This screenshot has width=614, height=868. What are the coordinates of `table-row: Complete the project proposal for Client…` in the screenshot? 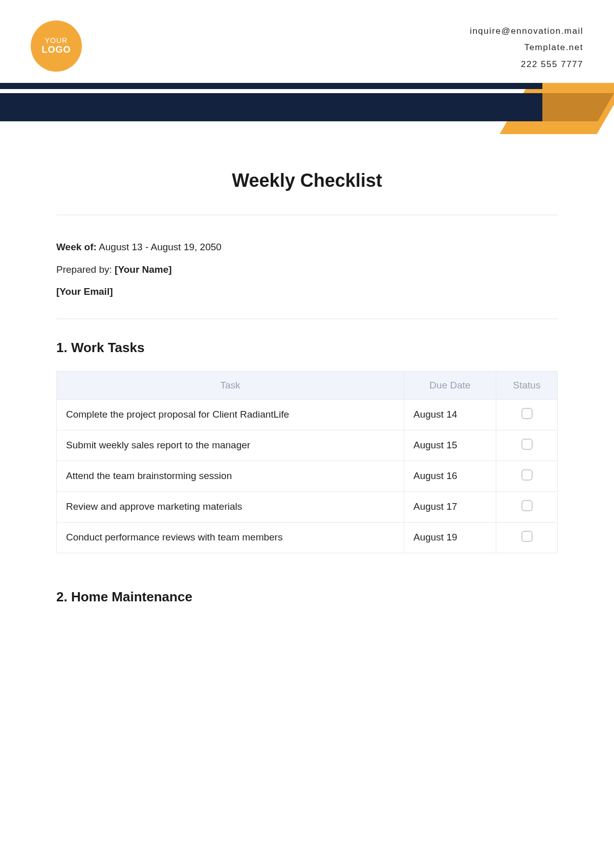 It's located at (307, 415).